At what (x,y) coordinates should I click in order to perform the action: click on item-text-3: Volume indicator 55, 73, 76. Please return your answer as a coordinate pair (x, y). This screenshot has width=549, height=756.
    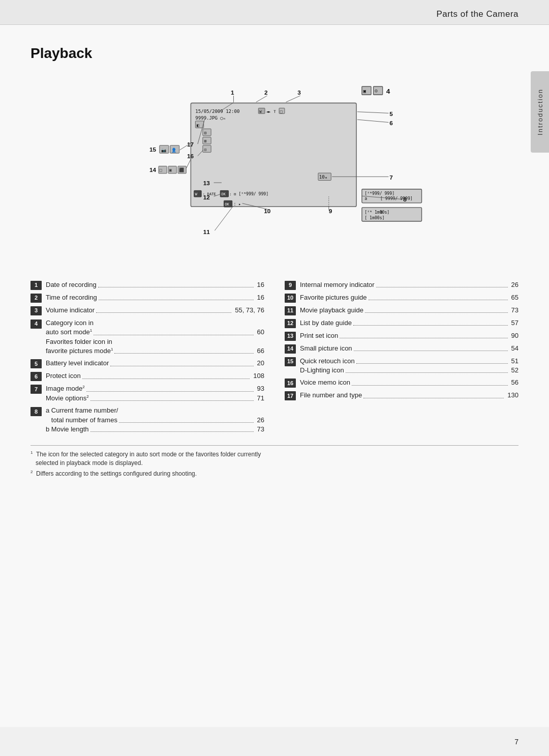
    Looking at the image, I should click on (155, 310).